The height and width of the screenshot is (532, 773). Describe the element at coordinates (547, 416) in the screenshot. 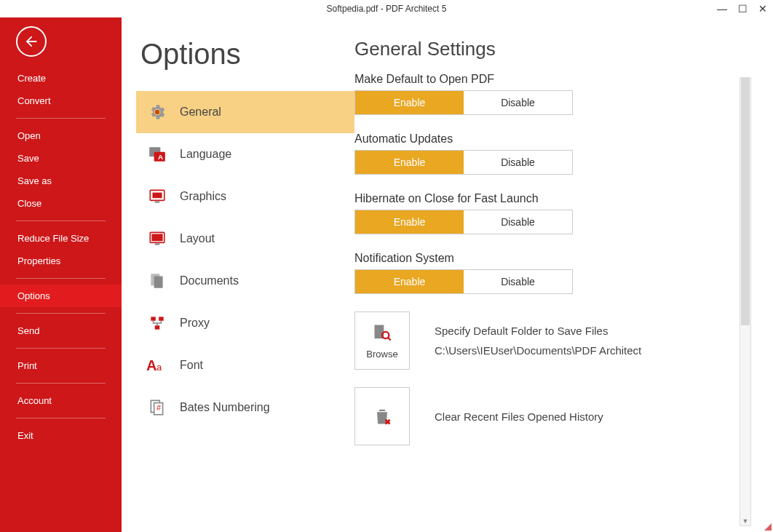

I see `clear-history-row: Clear Recent Files Opened History` at that location.